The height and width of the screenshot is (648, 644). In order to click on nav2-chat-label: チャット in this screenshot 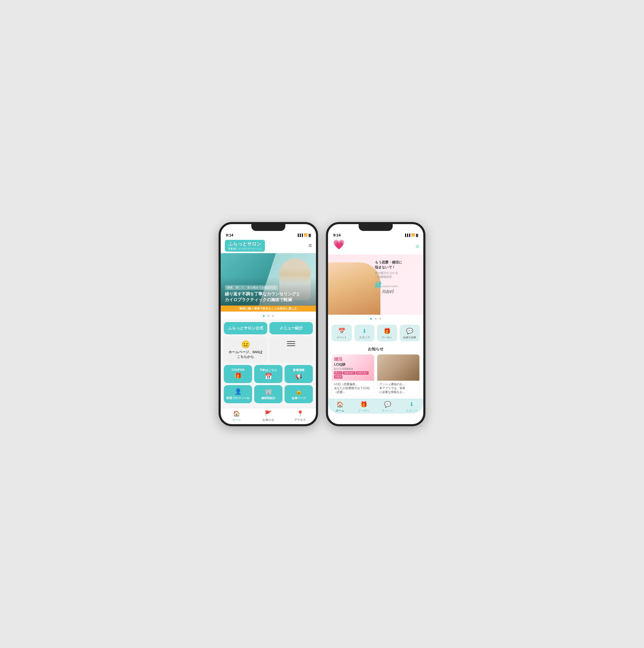, I will do `click(388, 411)`.